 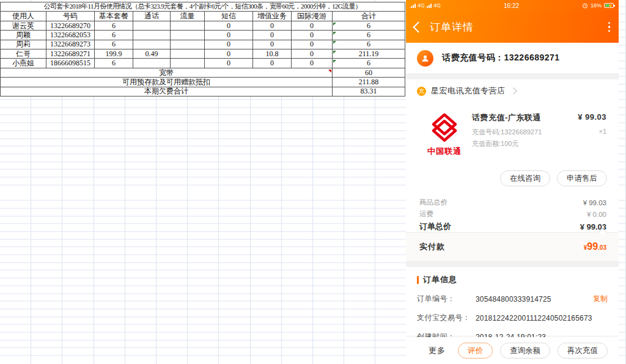 What do you see at coordinates (152, 54) in the screenshot?
I see `cell-calls: 0.49` at bounding box center [152, 54].